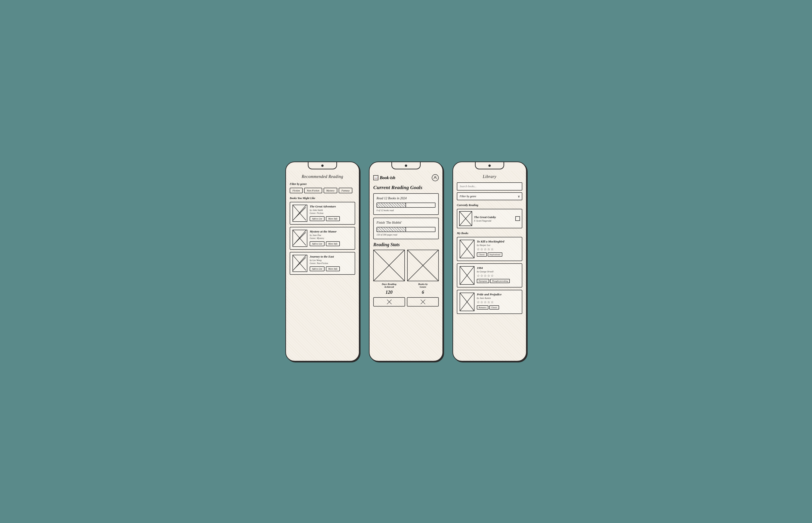 The height and width of the screenshot is (523, 812). Describe the element at coordinates (331, 269) in the screenshot. I see `book-actions-3: Add to List More Info` at that location.